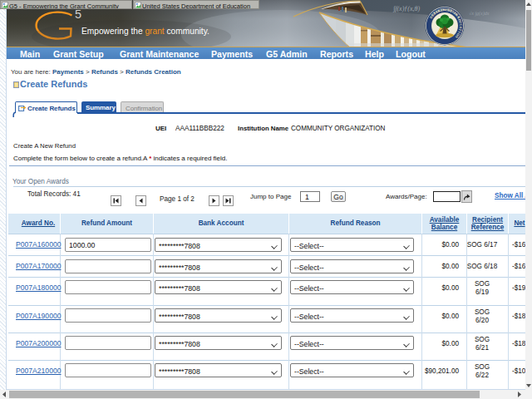  What do you see at coordinates (479, 13) in the screenshot?
I see `svg-text: √x ∫g(x)dx` at bounding box center [479, 13].